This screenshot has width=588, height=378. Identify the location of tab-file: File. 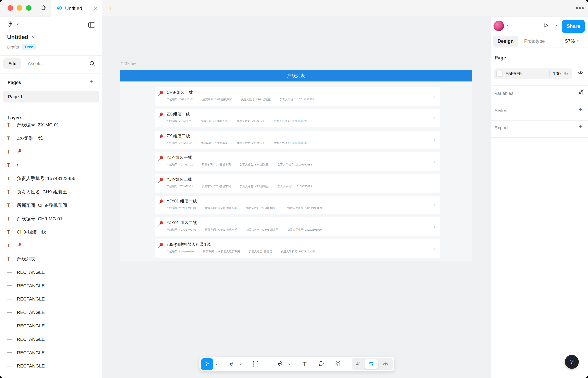
(12, 64).